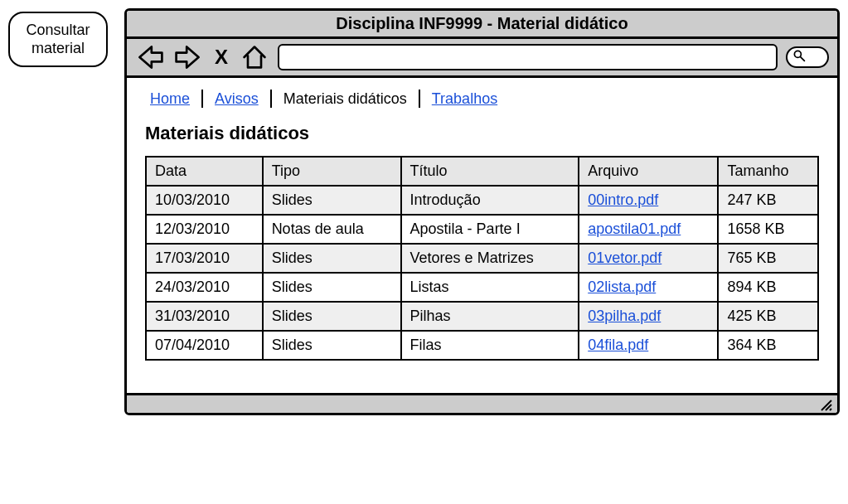  I want to click on file-link: 01vetor.pdf, so click(625, 258).